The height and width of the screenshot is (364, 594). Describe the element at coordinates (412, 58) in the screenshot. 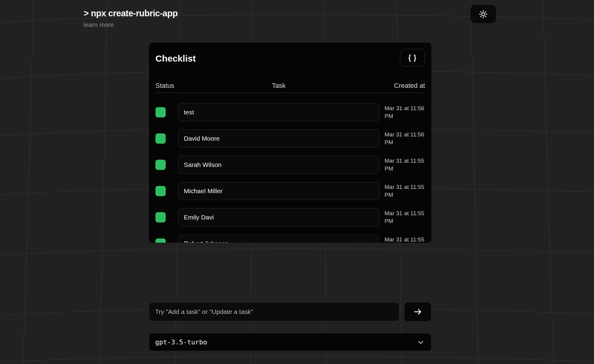

I see `json-view-button: { }` at that location.